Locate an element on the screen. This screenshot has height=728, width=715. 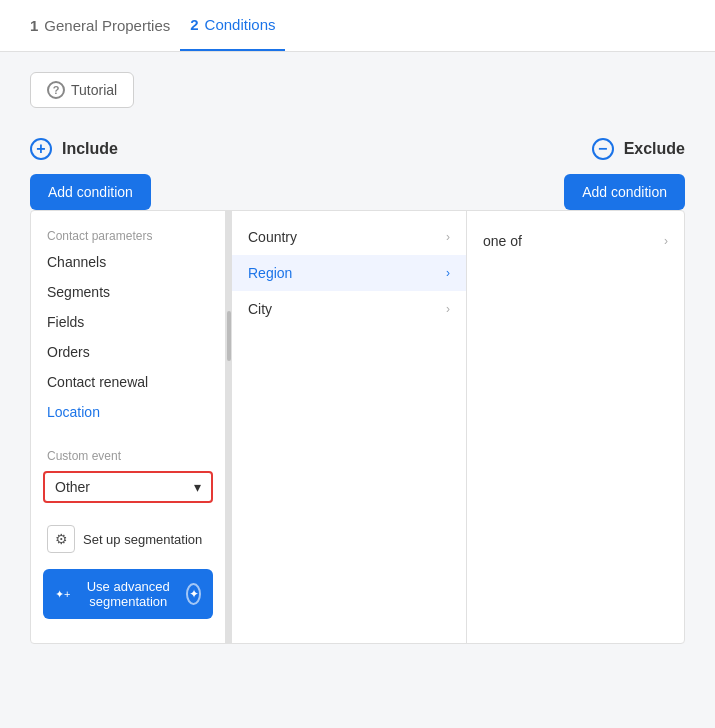
sidebar-item-orders: Orders is located at coordinates (128, 352).